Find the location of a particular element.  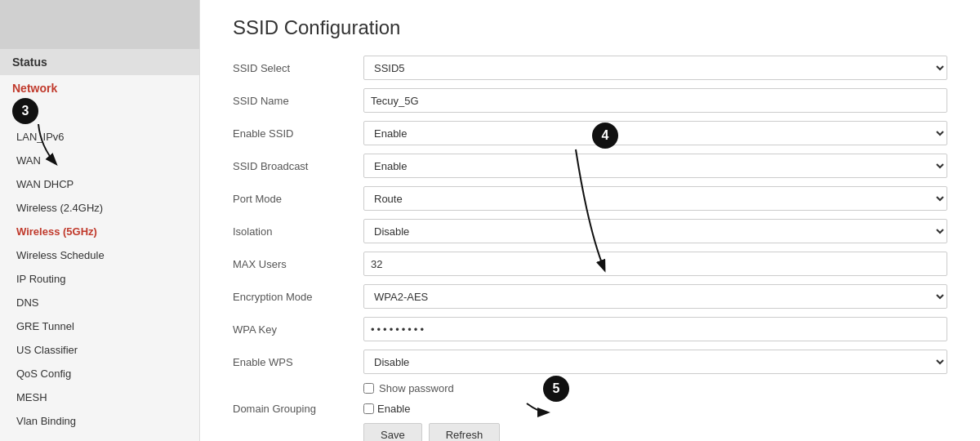

label-max-users: MAX Users is located at coordinates (298, 265).